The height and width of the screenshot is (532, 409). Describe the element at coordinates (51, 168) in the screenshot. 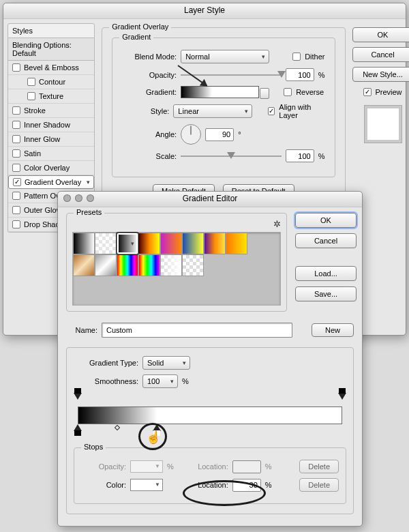

I see `style-item-color-overlay: Color Overlay` at that location.